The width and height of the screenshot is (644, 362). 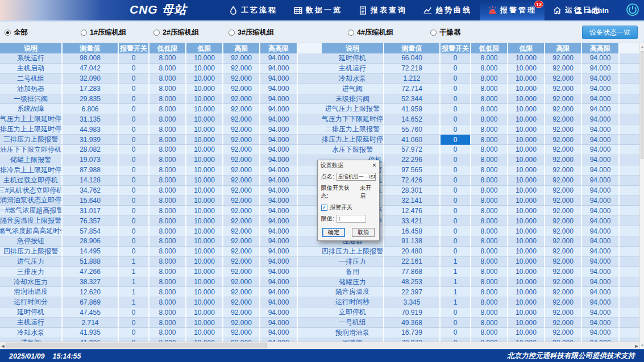 What do you see at coordinates (161, 272) in the screenshot?
I see `table-row: 三排压力47.26618.00010.00092.00094.000` at bounding box center [161, 272].